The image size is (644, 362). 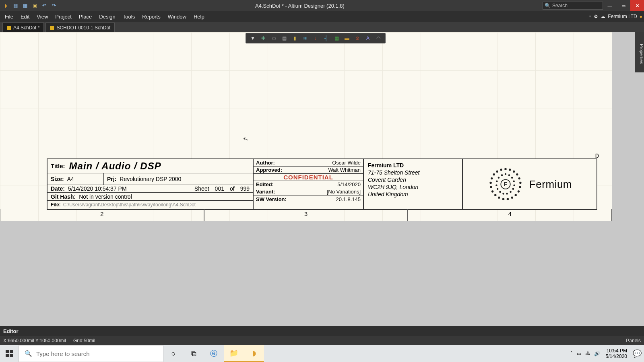 I want to click on open-icon: ▣, so click(x=35, y=6).